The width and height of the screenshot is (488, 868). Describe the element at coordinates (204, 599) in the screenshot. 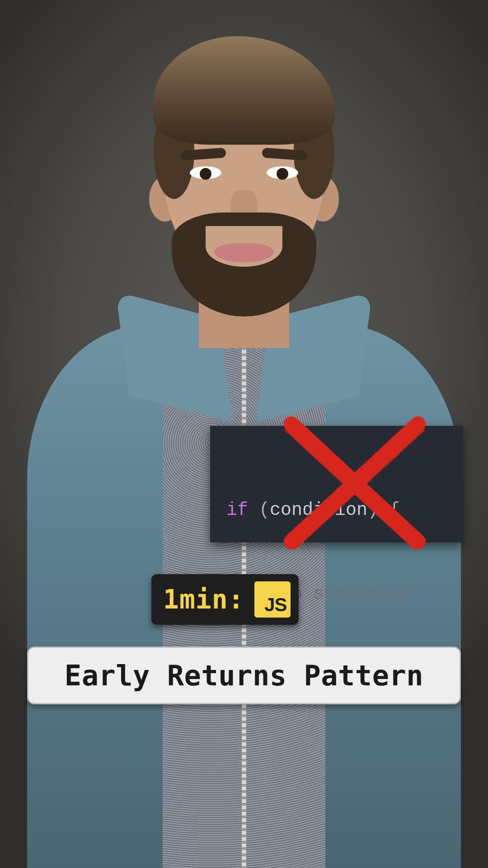

I see `duration-text: 1min:` at that location.